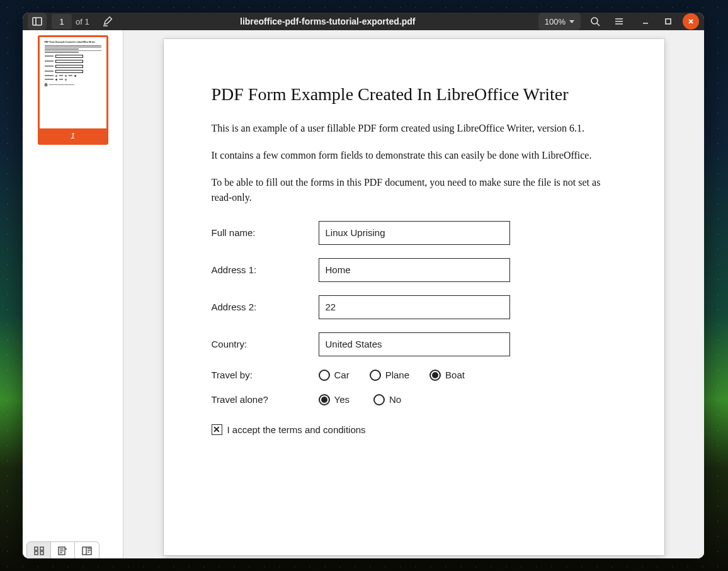 The height and width of the screenshot is (571, 728). What do you see at coordinates (108, 21) in the screenshot?
I see `pencil-icon` at bounding box center [108, 21].